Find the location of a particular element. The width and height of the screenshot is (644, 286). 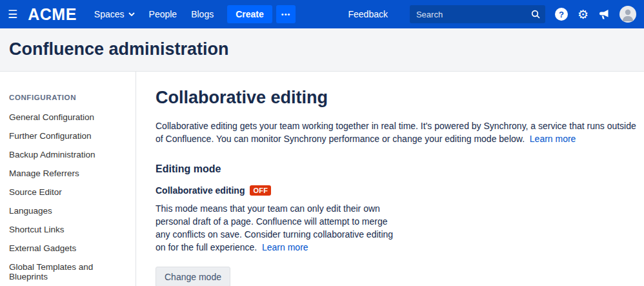

intro-learn-more-link: Learn more is located at coordinates (553, 139).